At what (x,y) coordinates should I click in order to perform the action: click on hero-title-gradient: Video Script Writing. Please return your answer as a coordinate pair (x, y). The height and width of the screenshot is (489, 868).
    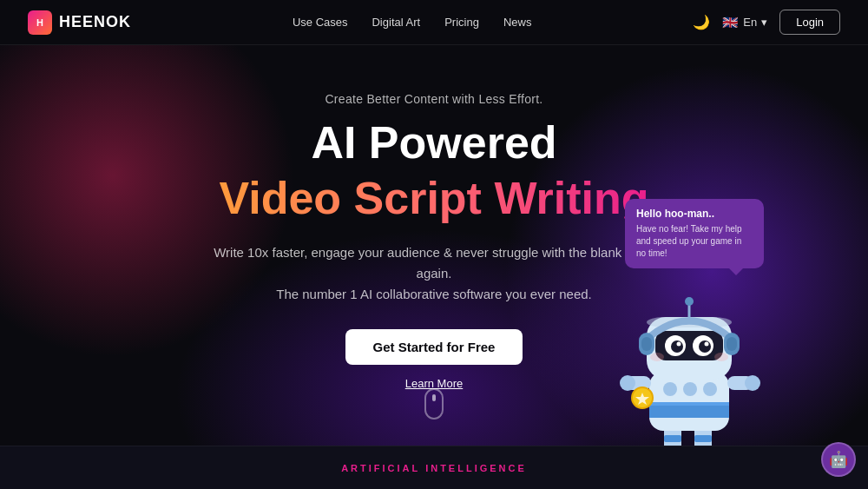
    Looking at the image, I should click on (434, 198).